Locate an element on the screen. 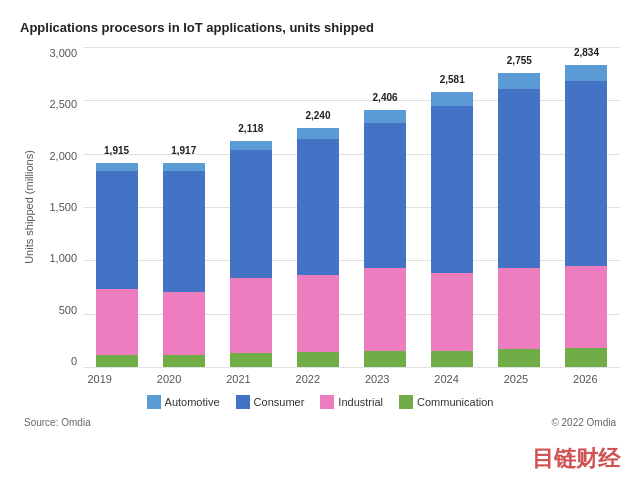 This screenshot has width=640, height=504. legend-color-industrial is located at coordinates (327, 402).